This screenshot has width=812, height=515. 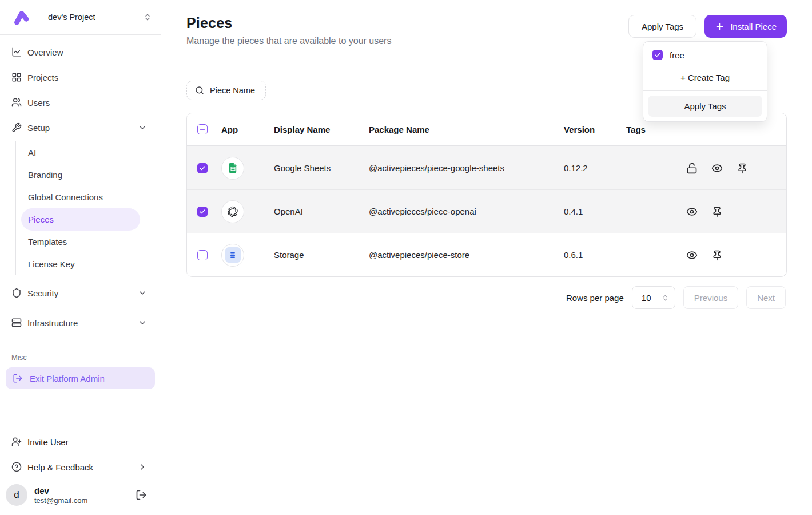 What do you see at coordinates (65, 197) in the screenshot?
I see `submenu-item-label: Global Connections` at bounding box center [65, 197].